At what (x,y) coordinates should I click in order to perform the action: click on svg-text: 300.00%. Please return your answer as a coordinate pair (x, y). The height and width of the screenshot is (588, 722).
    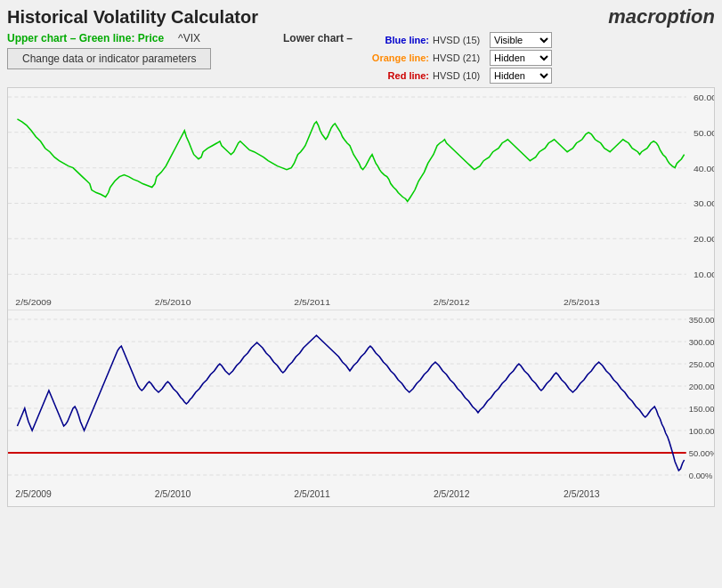
    Looking at the image, I should click on (702, 342).